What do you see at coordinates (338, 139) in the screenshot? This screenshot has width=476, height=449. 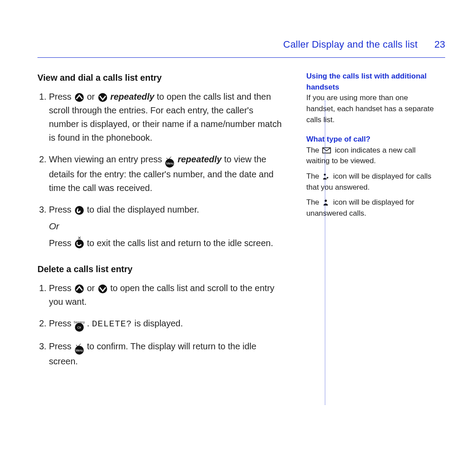 I see `side-heading-2: What type of call?` at bounding box center [338, 139].